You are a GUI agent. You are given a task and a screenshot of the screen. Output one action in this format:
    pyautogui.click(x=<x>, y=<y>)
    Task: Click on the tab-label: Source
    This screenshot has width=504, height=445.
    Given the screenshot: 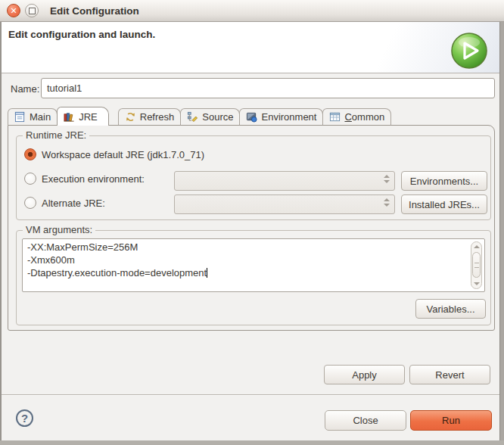 What is the action you would take?
    pyautogui.click(x=218, y=117)
    